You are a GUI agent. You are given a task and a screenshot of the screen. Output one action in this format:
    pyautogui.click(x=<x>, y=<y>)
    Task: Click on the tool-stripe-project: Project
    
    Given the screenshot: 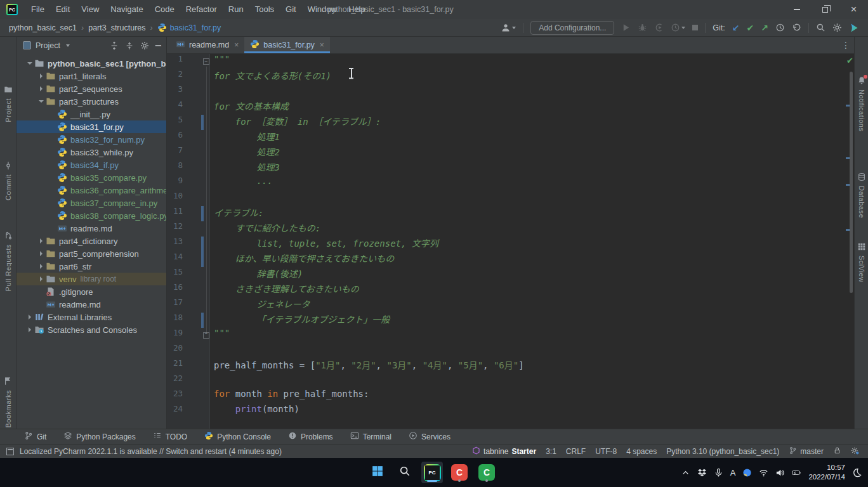 What is the action you would take?
    pyautogui.click(x=8, y=104)
    